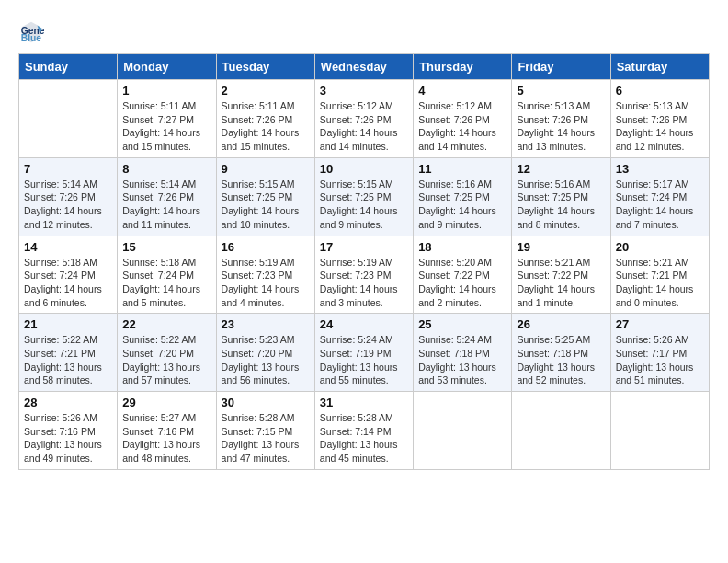 The width and height of the screenshot is (728, 563). I want to click on week-row-5: 28Sunrise: 5:26 AM Sunset: 7:16 PM Dayli…, so click(364, 431).